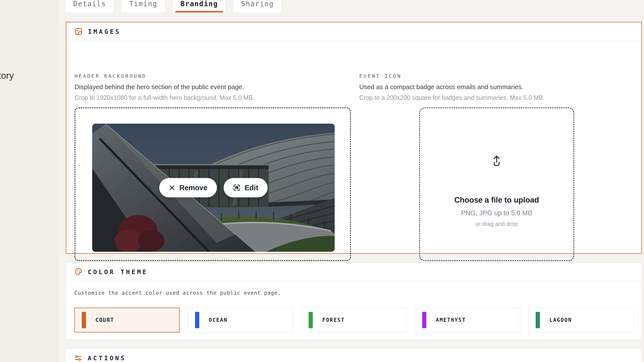  I want to click on settings-tab-bar: Details Timing Branding Sharing, so click(174, 6).